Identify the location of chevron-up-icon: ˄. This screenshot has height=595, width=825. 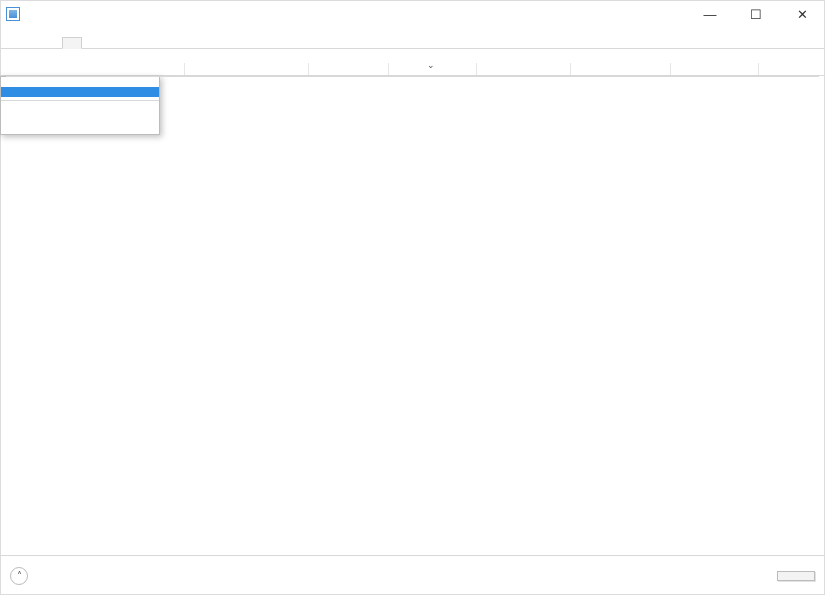
(19, 576).